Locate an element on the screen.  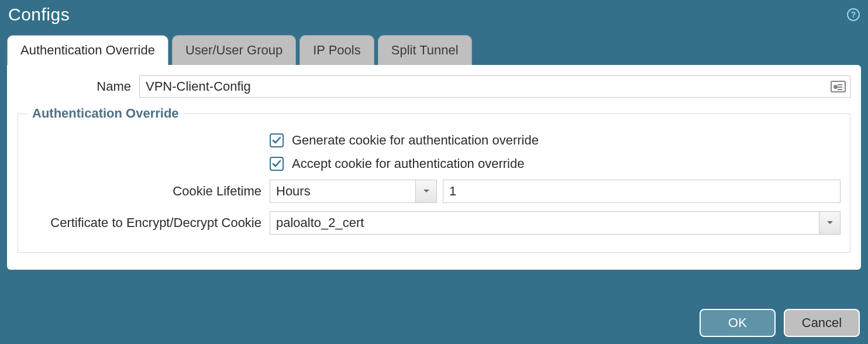
tab-bar: Authentication Override User/User Group … is located at coordinates (434, 50).